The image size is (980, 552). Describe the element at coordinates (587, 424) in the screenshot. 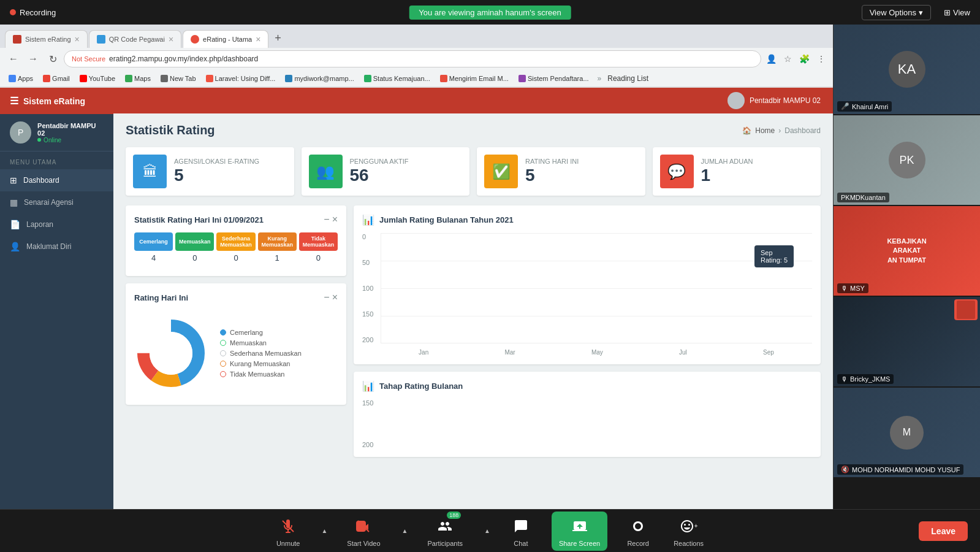

I see `tahap-chart-area: 200 150` at that location.